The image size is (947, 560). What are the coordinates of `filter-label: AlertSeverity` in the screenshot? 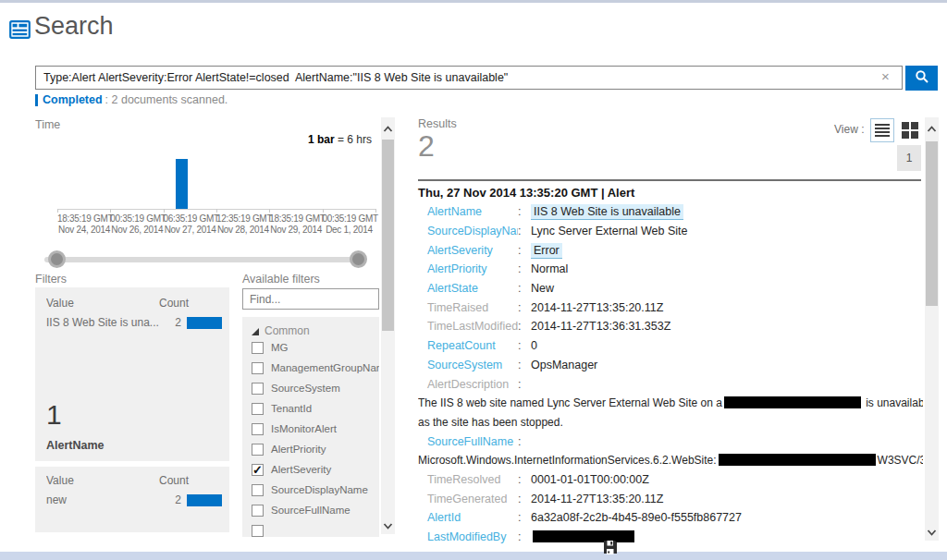 It's located at (301, 469).